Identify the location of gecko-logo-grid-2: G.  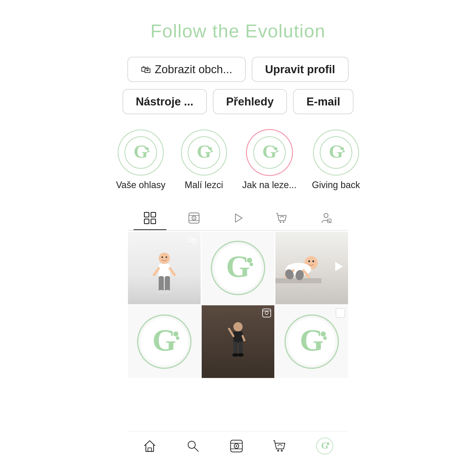
(238, 268).